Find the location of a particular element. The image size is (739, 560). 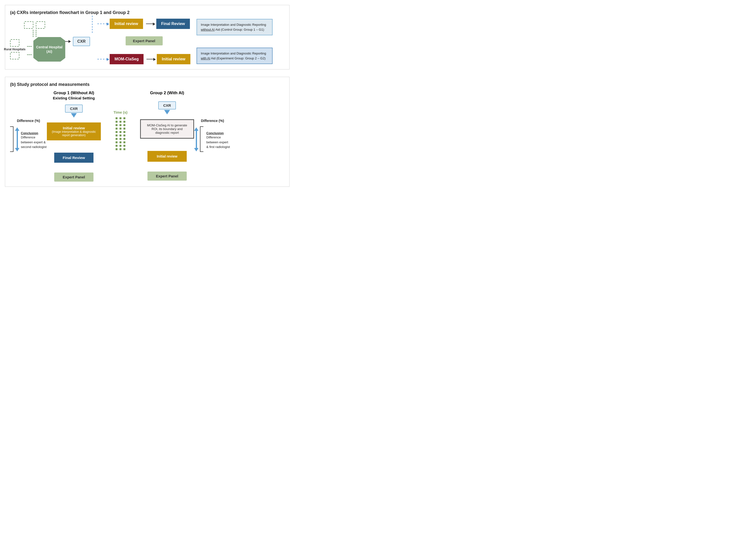

expert-panel-box-a: Expert Panel is located at coordinates (144, 41).